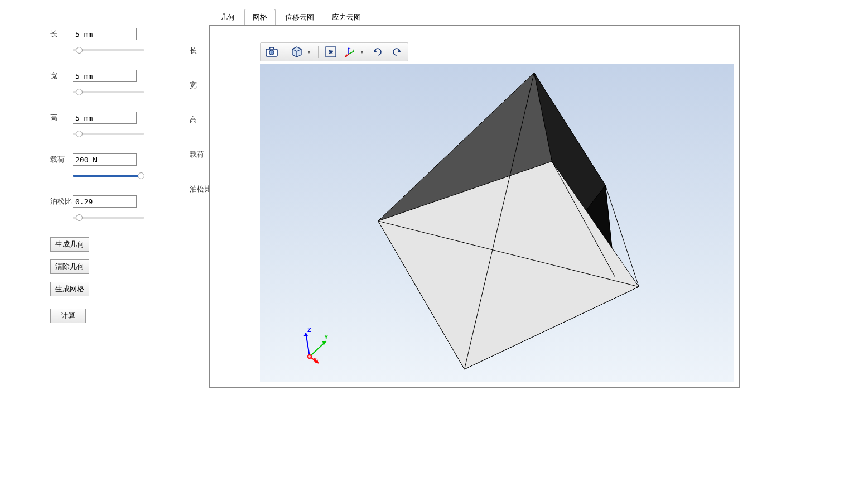 This screenshot has width=868, height=481. Describe the element at coordinates (108, 92) in the screenshot. I see `width-slider` at that location.